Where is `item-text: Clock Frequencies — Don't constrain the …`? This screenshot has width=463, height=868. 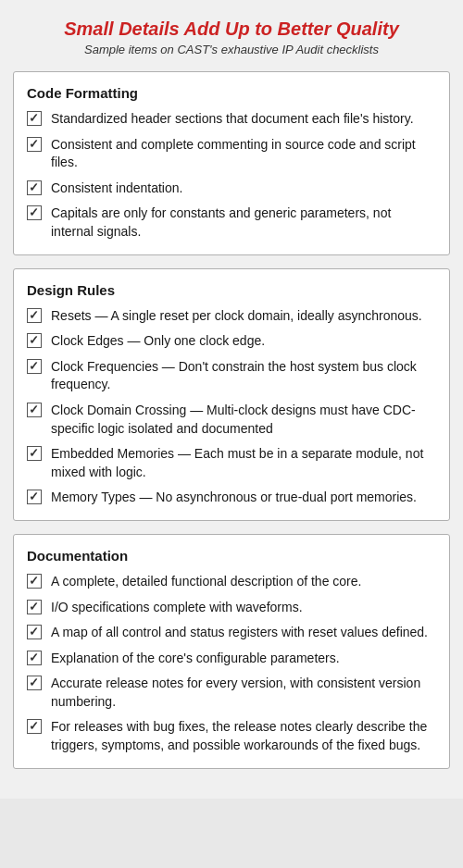 item-text: Clock Frequencies — Don't constrain the … is located at coordinates (244, 376).